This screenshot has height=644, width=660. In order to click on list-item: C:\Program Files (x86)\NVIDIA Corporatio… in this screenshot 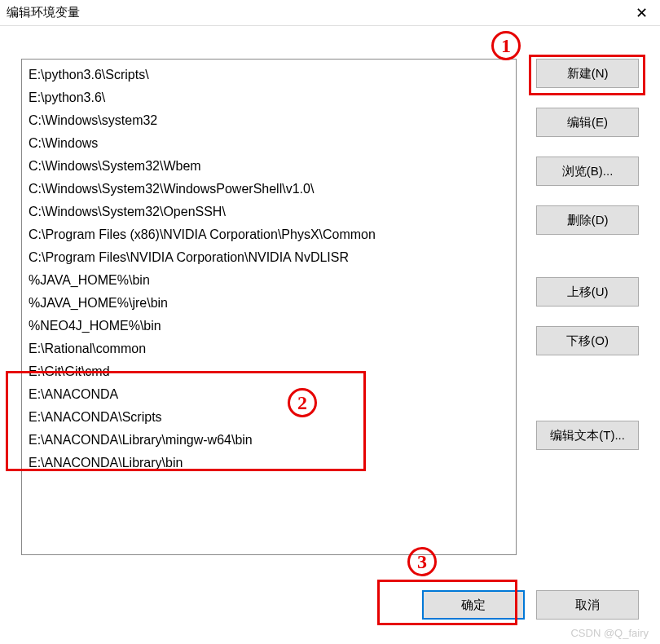, I will do `click(269, 235)`.